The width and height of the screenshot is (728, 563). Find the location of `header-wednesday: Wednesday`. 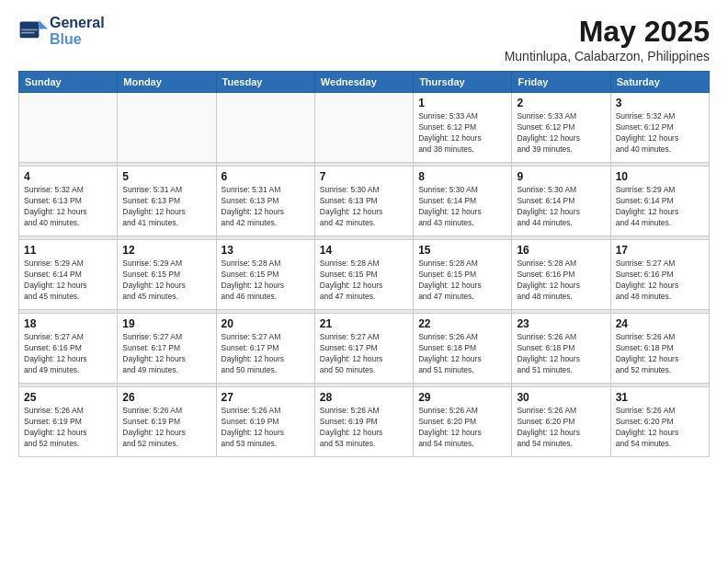

header-wednesday: Wednesday is located at coordinates (364, 83).